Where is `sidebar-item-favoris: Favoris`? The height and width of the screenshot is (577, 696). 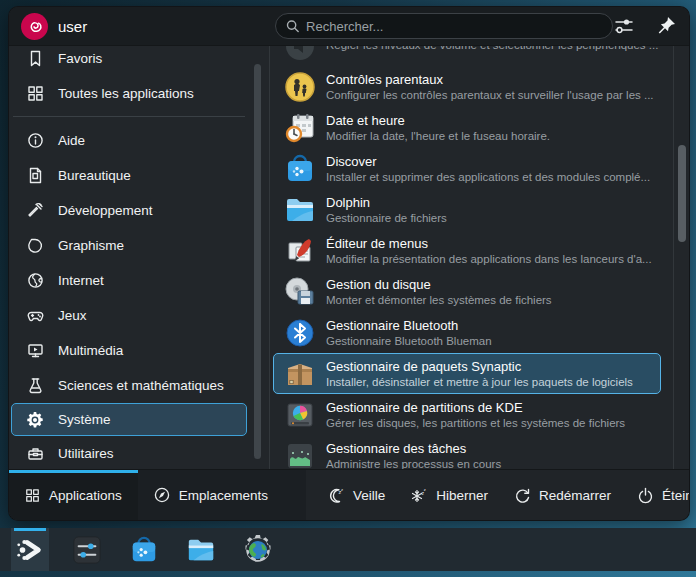
sidebar-item-favoris: Favoris is located at coordinates (129, 61).